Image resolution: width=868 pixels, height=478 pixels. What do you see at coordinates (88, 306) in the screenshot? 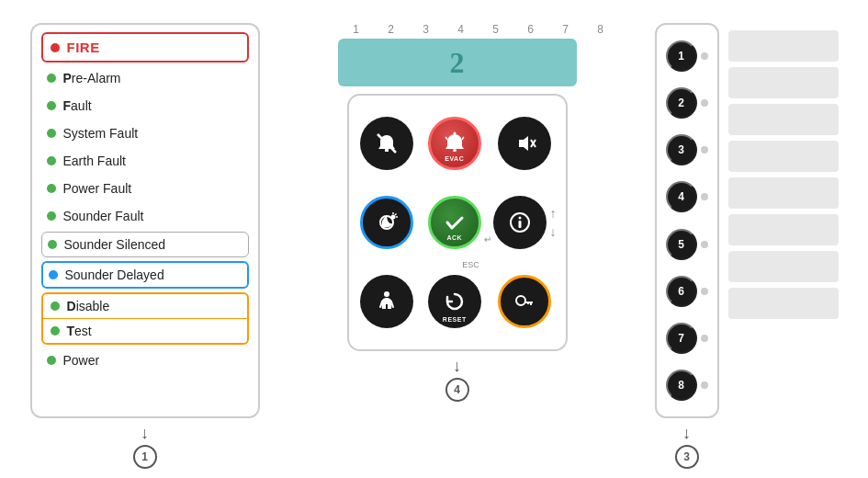
I see `disable-label: Disable` at bounding box center [88, 306].